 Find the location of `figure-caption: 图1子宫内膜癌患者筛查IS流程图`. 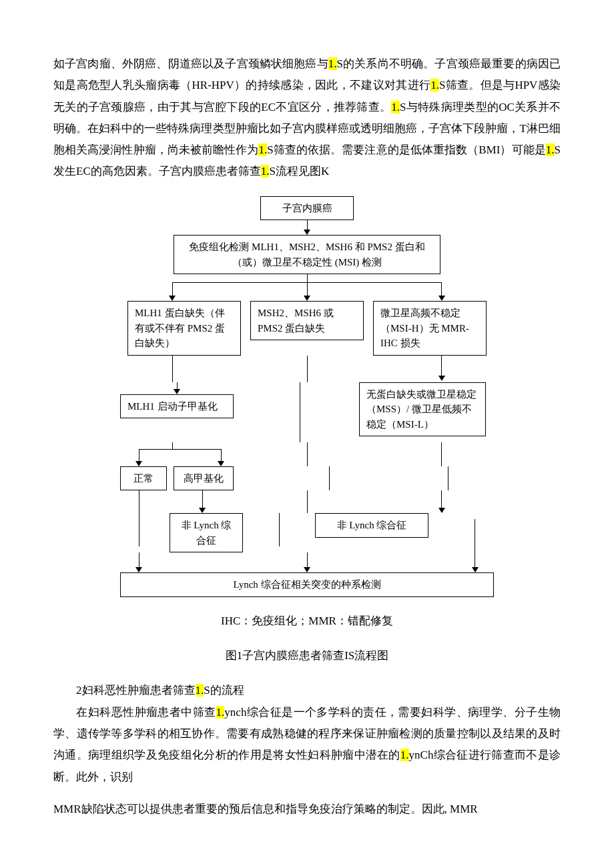

figure-caption: 图1子宫内膜癌患者筛查IS流程图 is located at coordinates (307, 656).